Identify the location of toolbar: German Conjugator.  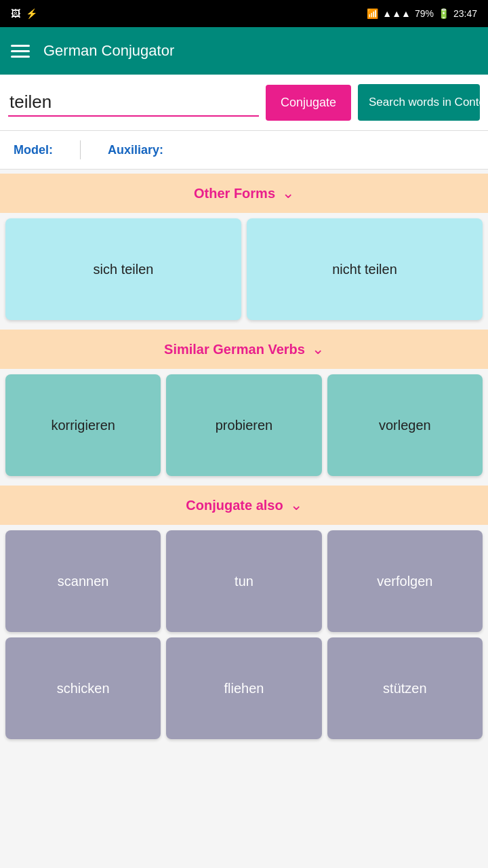
(244, 51).